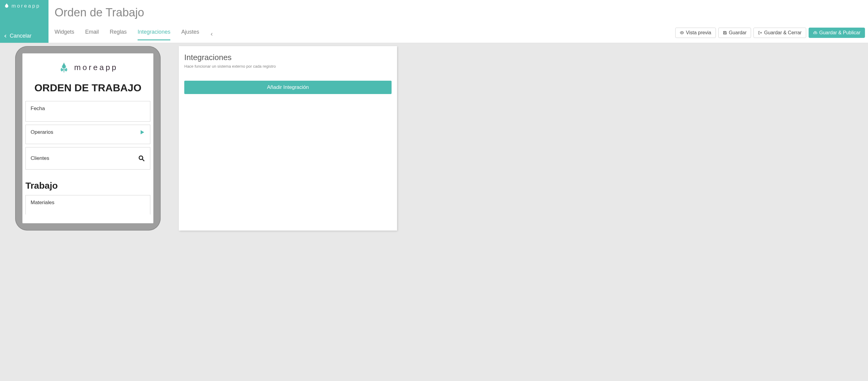 This screenshot has width=868, height=381. I want to click on save-icon, so click(725, 33).